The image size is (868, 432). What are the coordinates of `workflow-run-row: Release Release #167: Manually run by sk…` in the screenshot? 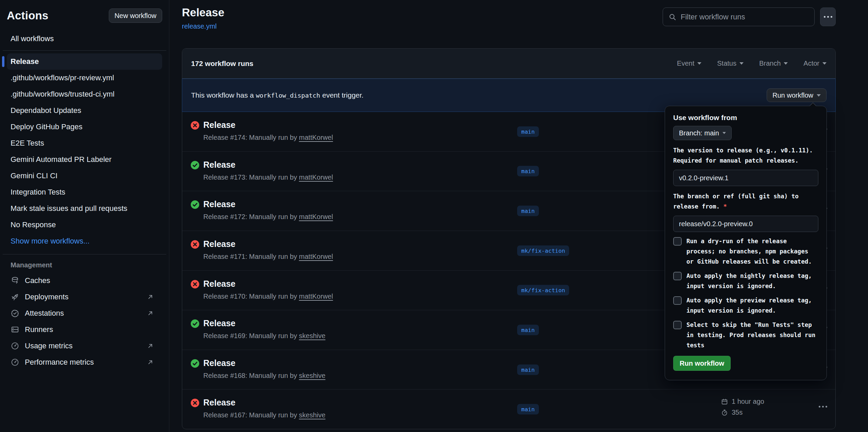 It's located at (509, 409).